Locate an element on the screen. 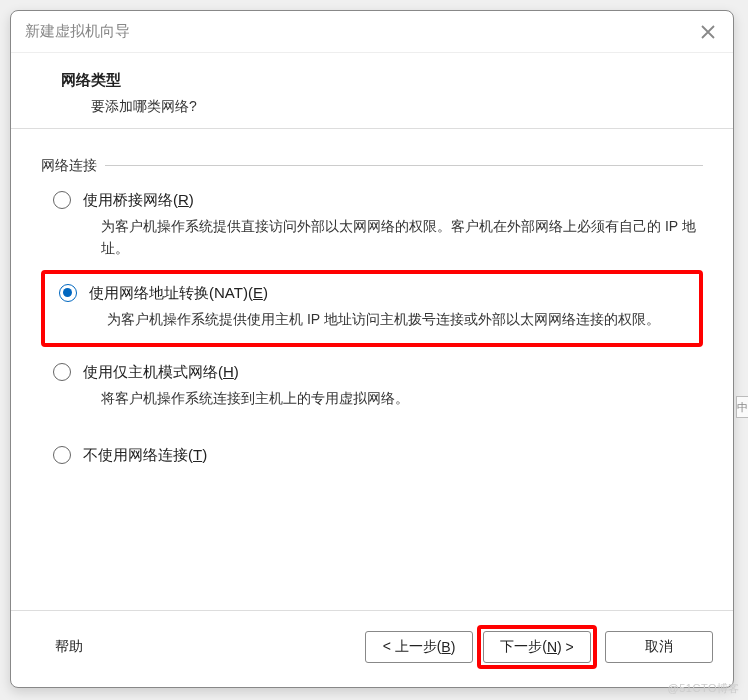 The width and height of the screenshot is (748, 700). label-bridged: 使用桥接网络(R) is located at coordinates (138, 200).